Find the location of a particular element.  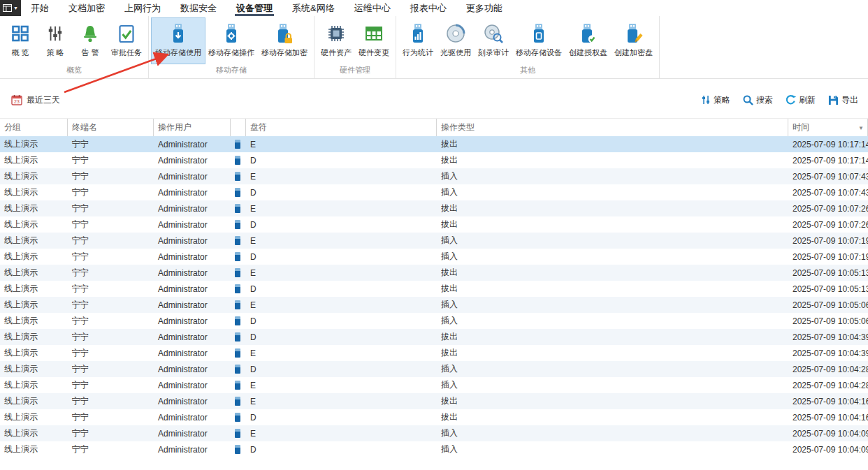

menu-tab-doc-encrypt: 文档加密 is located at coordinates (87, 8).